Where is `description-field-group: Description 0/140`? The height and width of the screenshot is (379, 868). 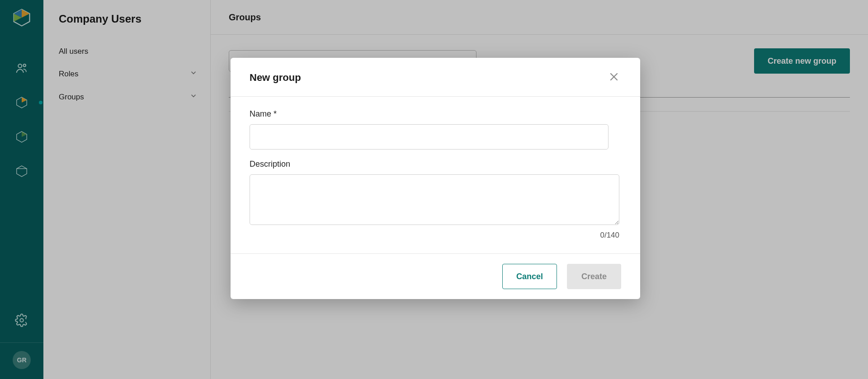 description-field-group: Description 0/140 is located at coordinates (435, 200).